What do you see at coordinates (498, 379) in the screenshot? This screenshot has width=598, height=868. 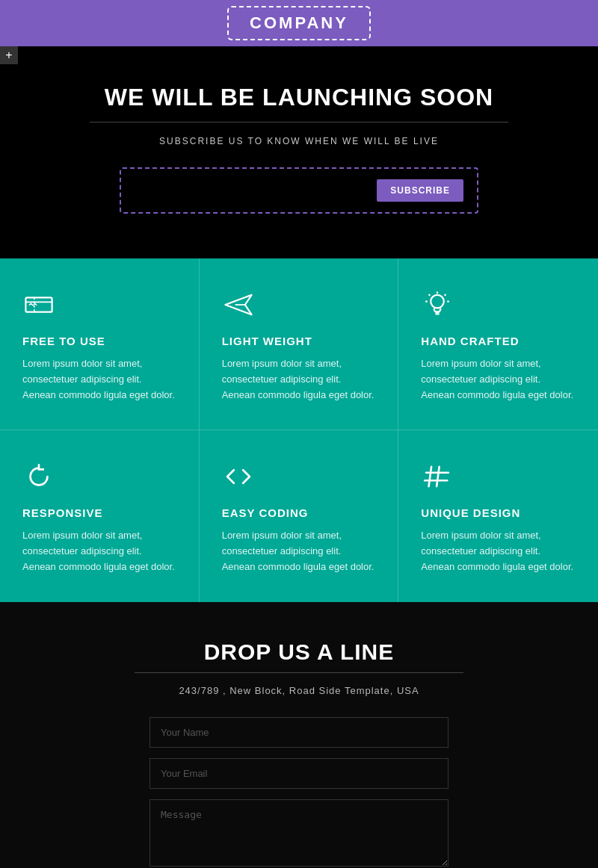 I see `feature-desc-2: Lorem ipsum dolor sit amet, consectetuer…` at bounding box center [498, 379].